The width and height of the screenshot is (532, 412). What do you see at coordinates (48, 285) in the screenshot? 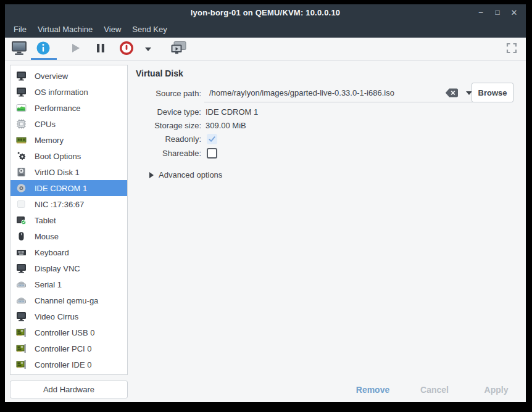
I see `sidebar-item-label: Serial 1` at bounding box center [48, 285].